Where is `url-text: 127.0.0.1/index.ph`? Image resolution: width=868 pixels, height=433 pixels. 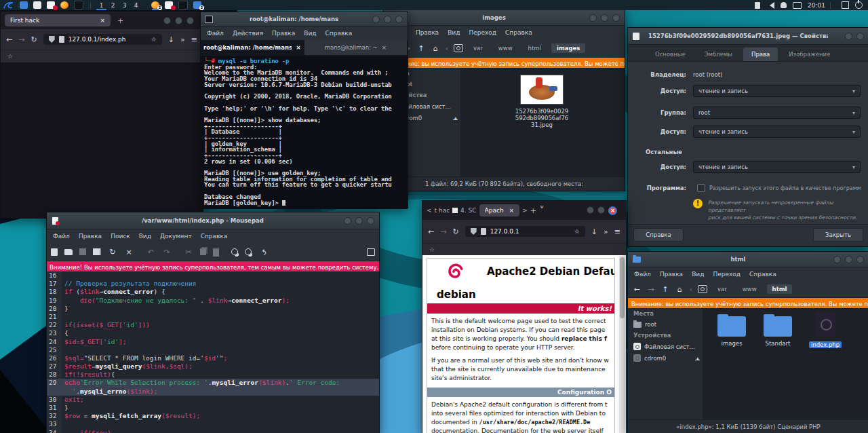 url-text: 127.0.0.1/index.ph is located at coordinates (108, 39).